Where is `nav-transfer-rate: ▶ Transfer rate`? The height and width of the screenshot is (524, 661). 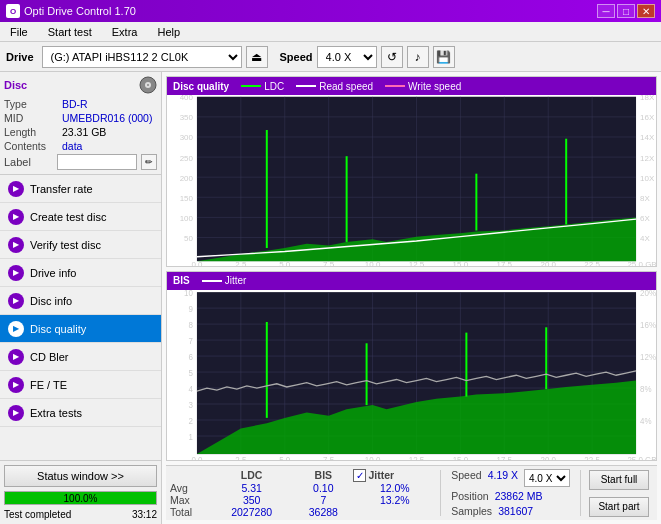 nav-transfer-rate: ▶ Transfer rate is located at coordinates (80, 189).